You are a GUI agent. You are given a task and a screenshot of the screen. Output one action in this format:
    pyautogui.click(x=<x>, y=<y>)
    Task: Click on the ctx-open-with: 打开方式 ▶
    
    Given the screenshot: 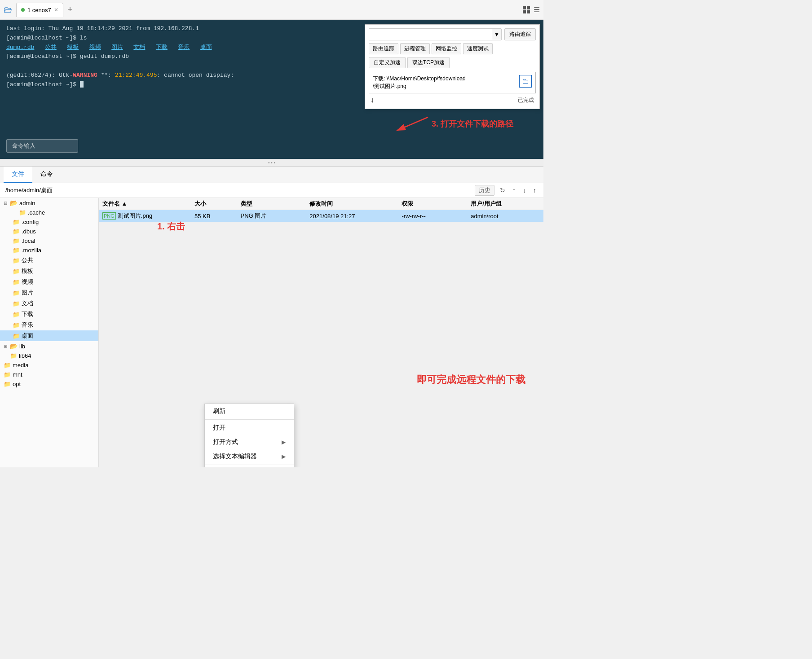 What is the action you would take?
    pyautogui.click(x=249, y=442)
    